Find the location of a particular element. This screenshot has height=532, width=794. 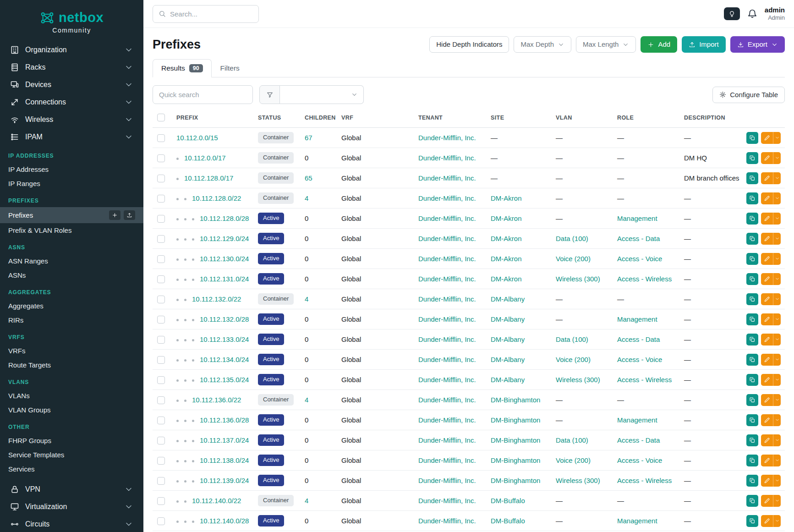

sidebar-item-ip-addresses: IP Addresses is located at coordinates (71, 170).